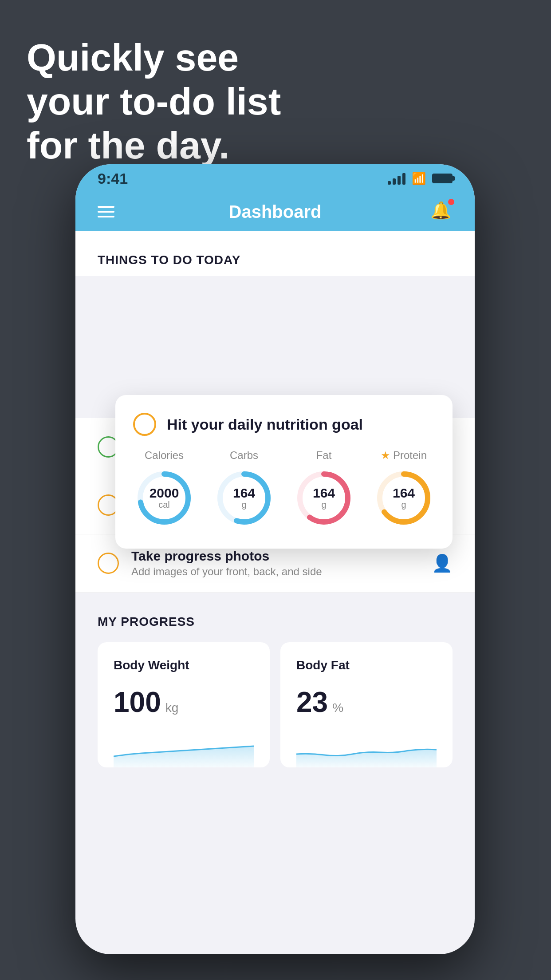 The width and height of the screenshot is (551, 980). I want to click on nav-bar: Dashboard 🔔, so click(275, 212).